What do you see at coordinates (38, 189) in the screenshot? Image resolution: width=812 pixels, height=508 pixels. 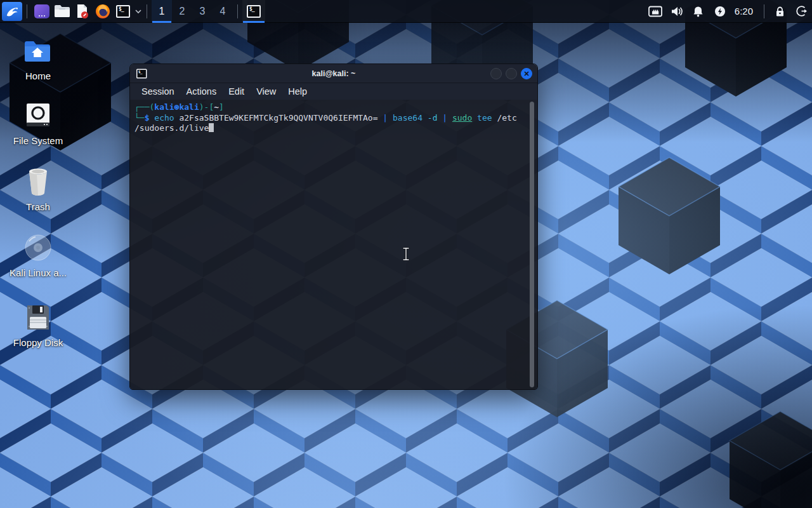 I see `desktop-icon-trash: Trash` at bounding box center [38, 189].